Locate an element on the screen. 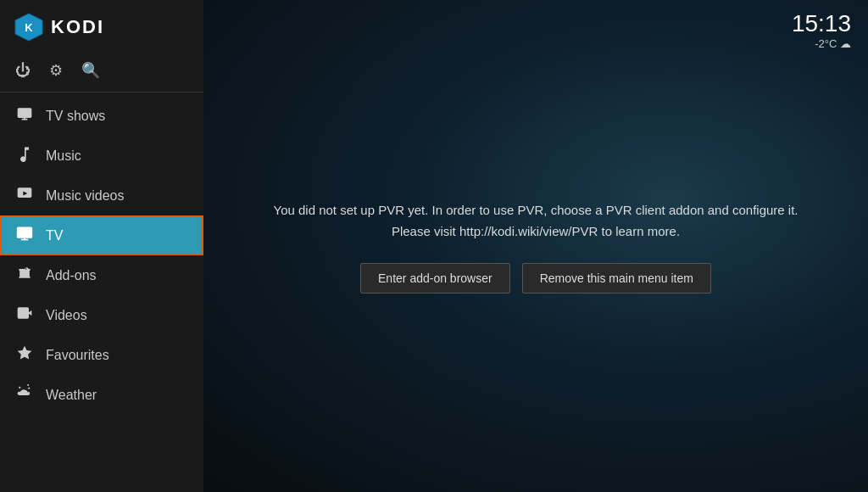 The height and width of the screenshot is (492, 868). weather-icon is located at coordinates (25, 395).